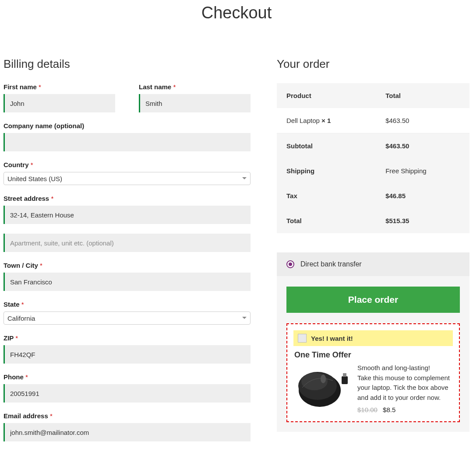 The image size is (473, 476). Describe the element at coordinates (423, 196) in the screenshot. I see `tax-value: $46.85` at that location.